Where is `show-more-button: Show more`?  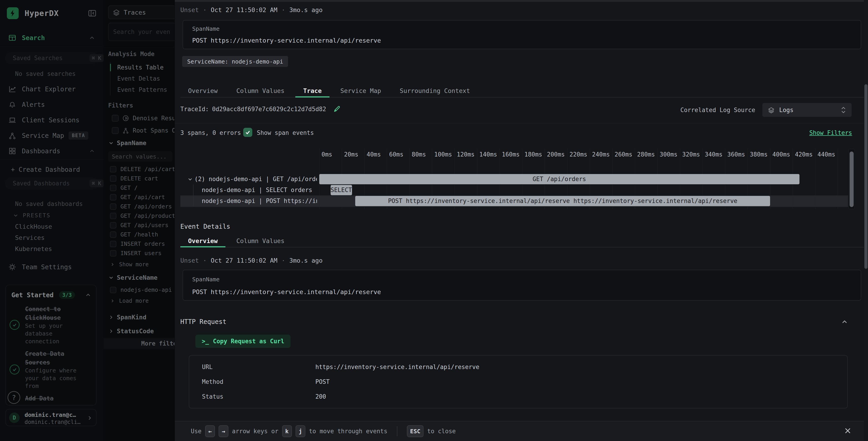
show-more-button: Show more is located at coordinates (126, 264).